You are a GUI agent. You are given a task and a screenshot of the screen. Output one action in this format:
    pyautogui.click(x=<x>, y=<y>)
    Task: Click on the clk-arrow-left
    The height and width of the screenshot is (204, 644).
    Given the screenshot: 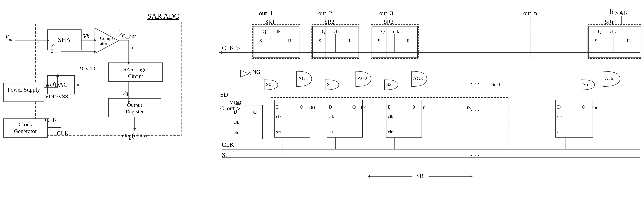 What is the action you would take?
    pyautogui.click(x=220, y=53)
    